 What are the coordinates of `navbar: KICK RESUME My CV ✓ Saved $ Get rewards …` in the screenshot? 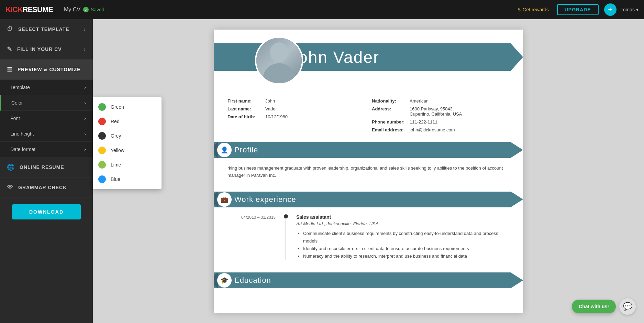 It's located at (322, 10).